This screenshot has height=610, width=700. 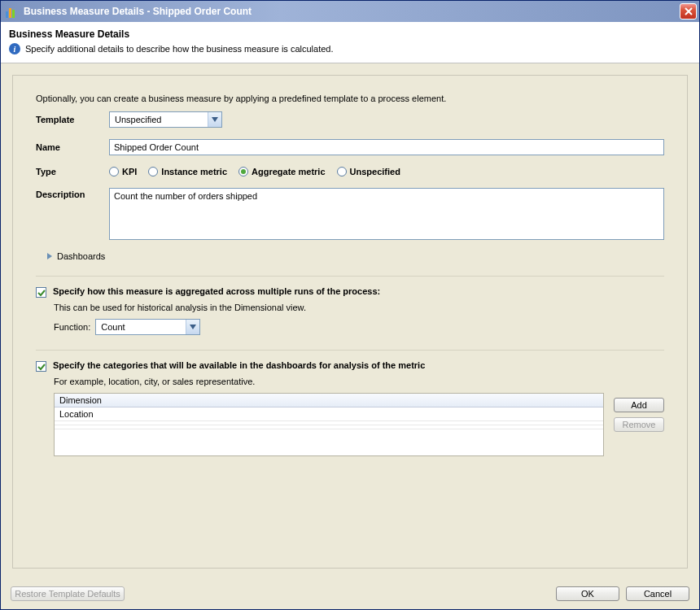 I want to click on template-select: Unspecified, so click(x=166, y=120).